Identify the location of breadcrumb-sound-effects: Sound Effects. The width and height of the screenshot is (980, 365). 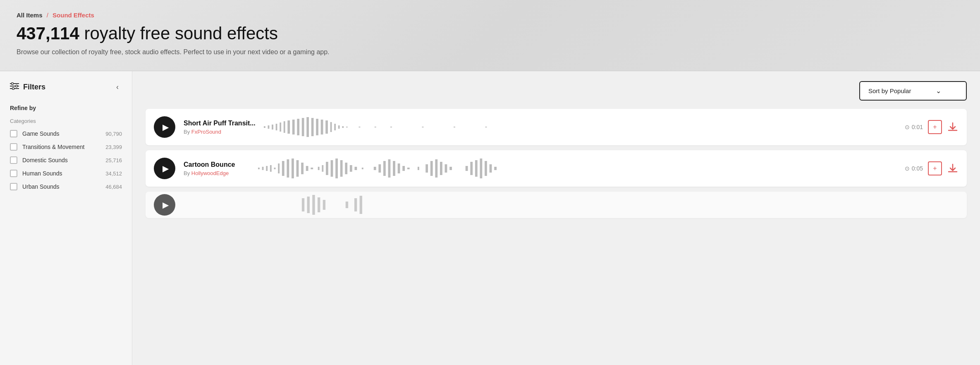
(74, 15).